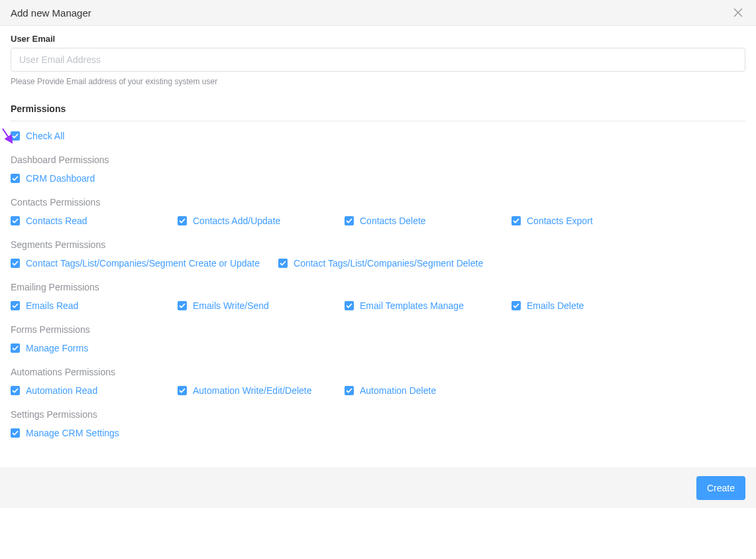 The height and width of the screenshot is (559, 756). What do you see at coordinates (378, 82) in the screenshot?
I see `email-helper: Please Provide Email address of your exi…` at bounding box center [378, 82].